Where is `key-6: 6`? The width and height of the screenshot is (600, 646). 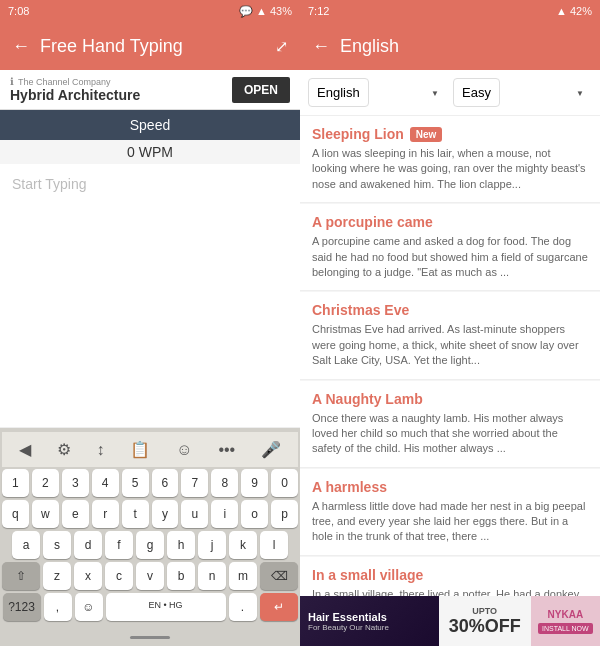
key-6: 6 is located at coordinates (166, 483).